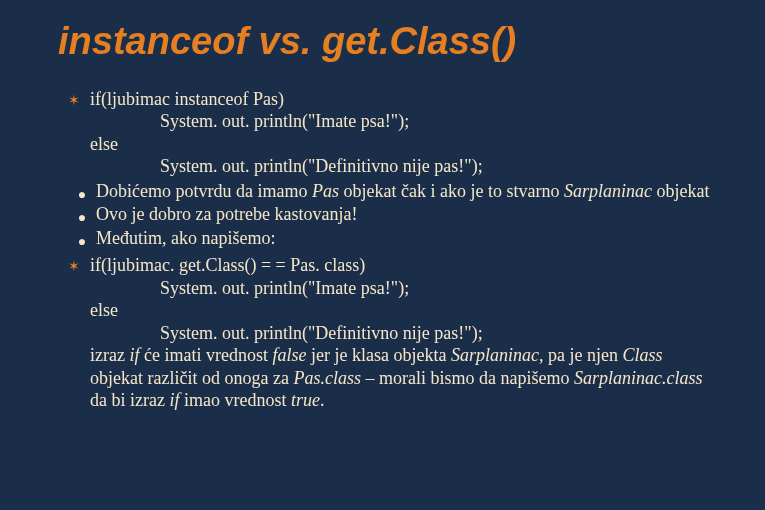  Describe the element at coordinates (680, 191) in the screenshot. I see `text: objekat` at that location.